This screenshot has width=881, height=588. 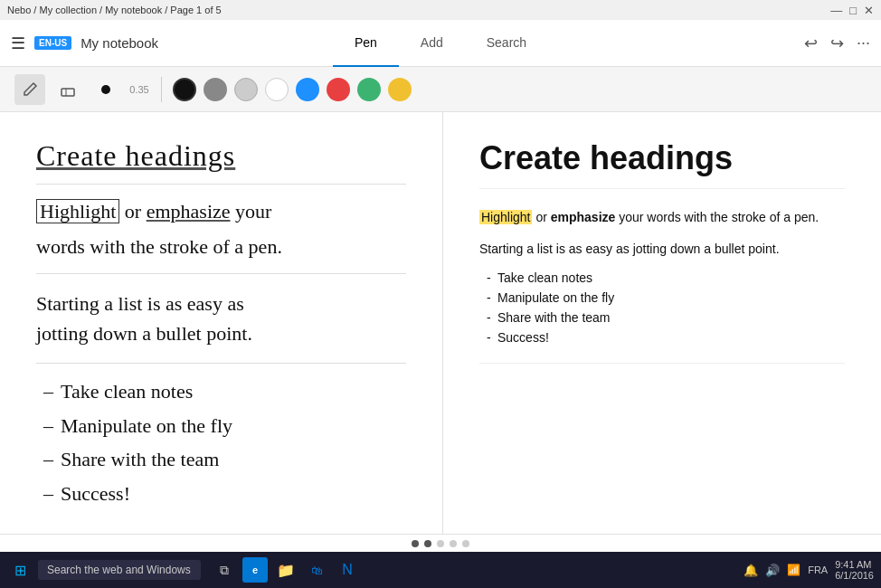 What do you see at coordinates (666, 278) in the screenshot?
I see `rendered-list-item-1: Take clean notes` at bounding box center [666, 278].